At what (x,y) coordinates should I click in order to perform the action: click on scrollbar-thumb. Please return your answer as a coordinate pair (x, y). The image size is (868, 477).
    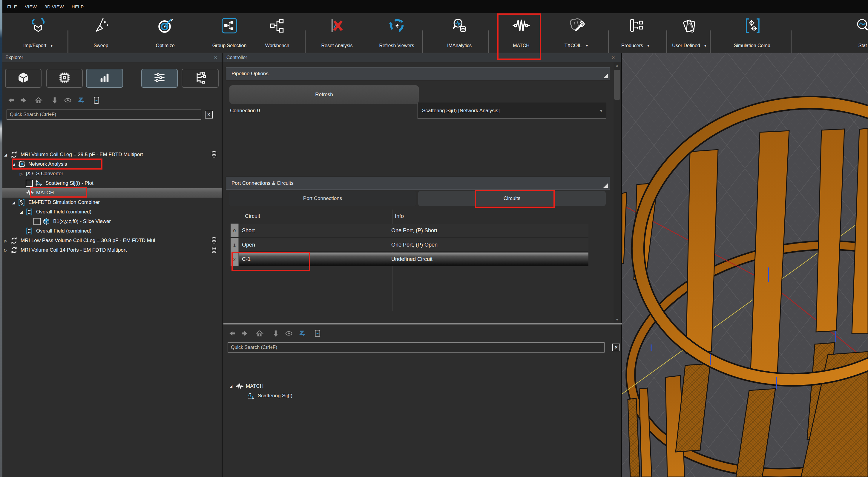
    Looking at the image, I should click on (617, 85).